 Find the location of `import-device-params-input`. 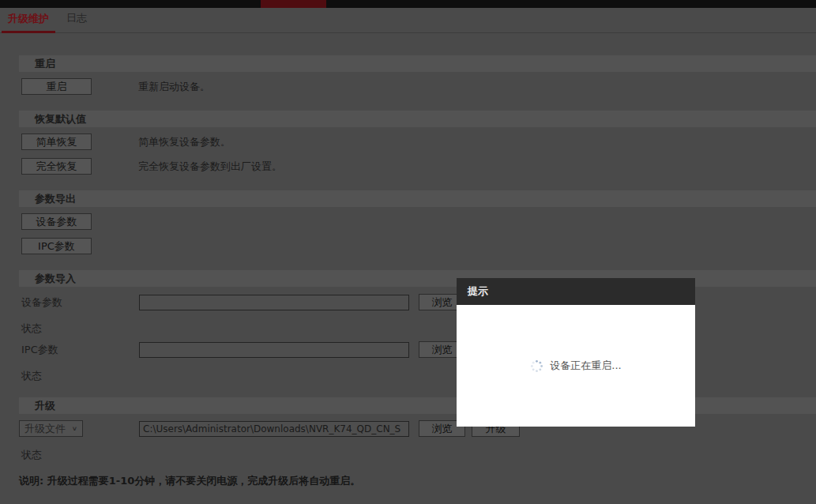

import-device-params-input is located at coordinates (274, 303).